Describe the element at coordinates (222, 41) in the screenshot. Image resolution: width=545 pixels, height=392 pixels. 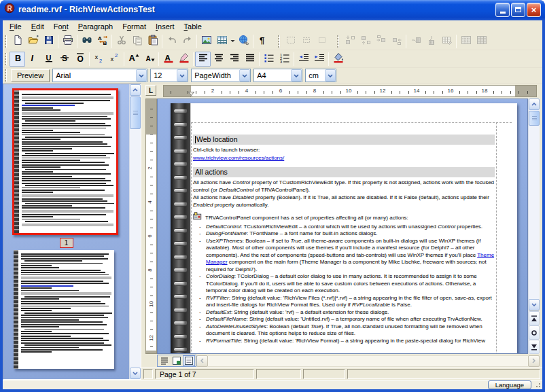
I see `insert-table-button` at that location.